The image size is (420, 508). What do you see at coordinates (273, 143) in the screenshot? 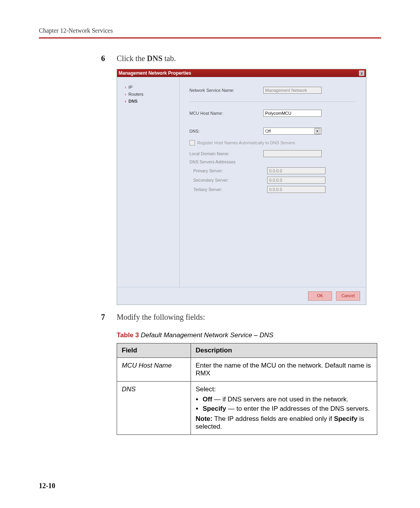
I see `checkbox-register-dns: Register Host Names Automatically to DNS…` at bounding box center [273, 143].